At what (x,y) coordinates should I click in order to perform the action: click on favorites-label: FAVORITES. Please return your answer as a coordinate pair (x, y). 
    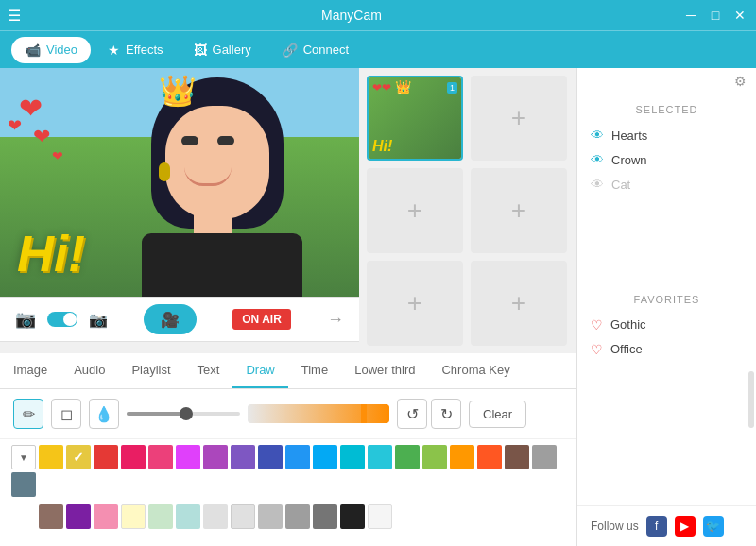
    Looking at the image, I should click on (667, 299).